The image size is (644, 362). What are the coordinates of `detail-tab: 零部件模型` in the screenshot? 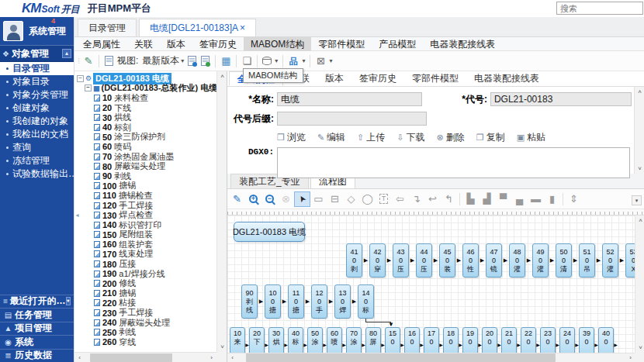 It's located at (435, 79).